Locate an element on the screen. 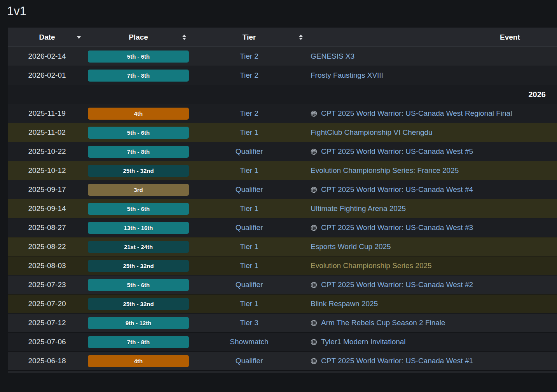 Image resolution: width=557 pixels, height=392 pixels. event-link: Blink Respawn 2025 is located at coordinates (344, 304).